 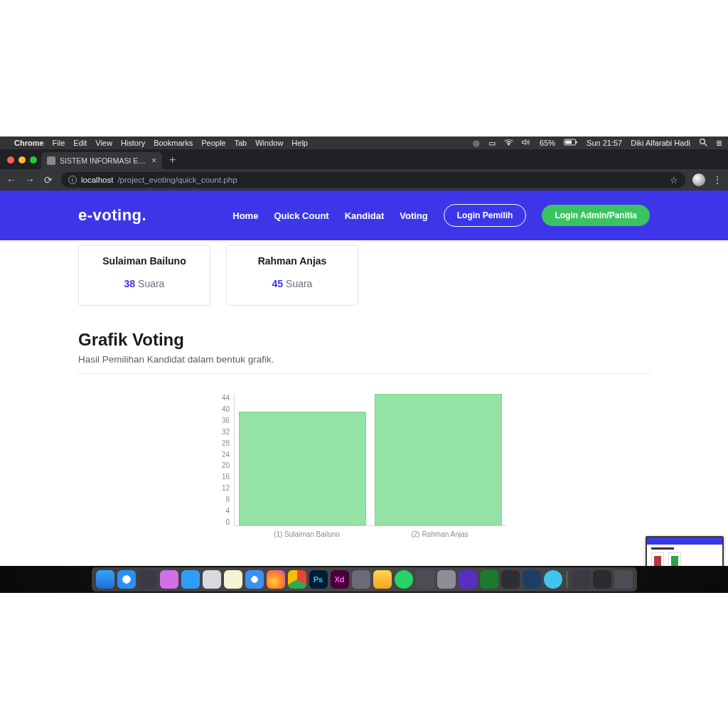 What do you see at coordinates (80, 143) in the screenshot?
I see `menu-edit: Edit` at bounding box center [80, 143].